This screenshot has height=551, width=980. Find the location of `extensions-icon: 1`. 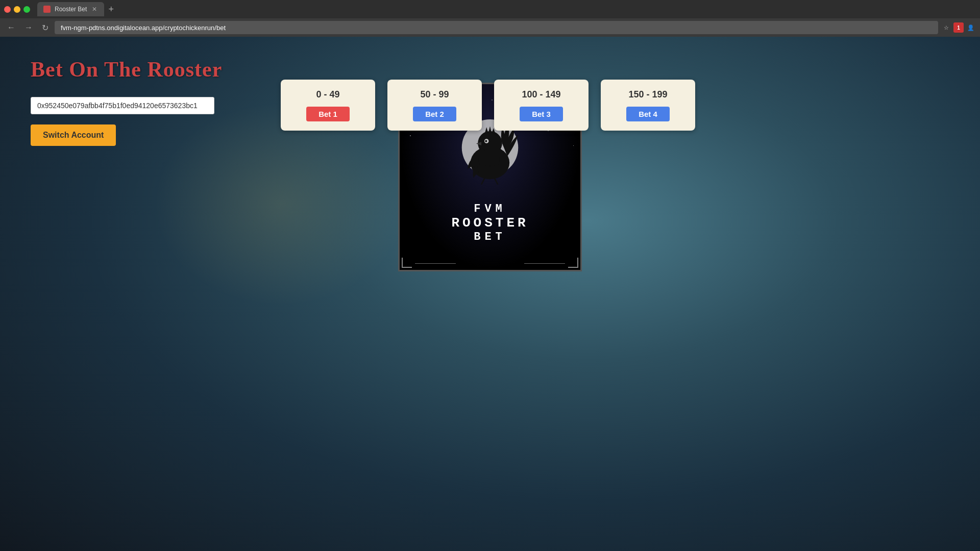

extensions-icon: 1 is located at coordinates (959, 28).